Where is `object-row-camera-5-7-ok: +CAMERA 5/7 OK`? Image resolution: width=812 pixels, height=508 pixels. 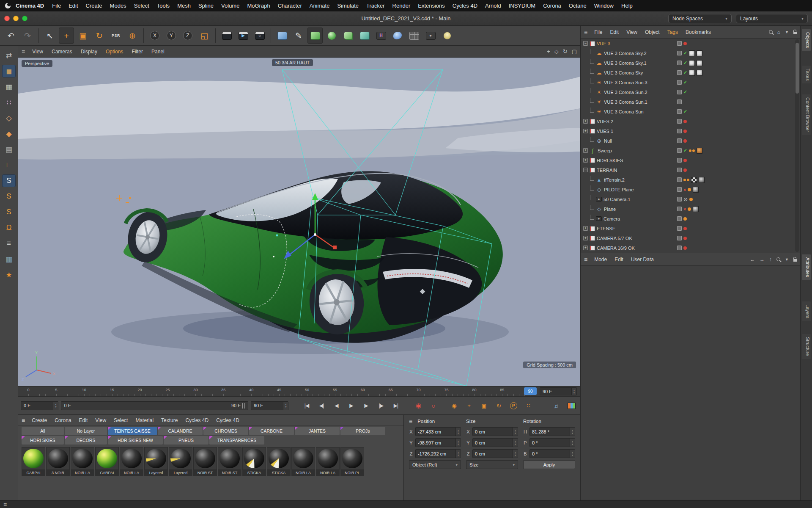
object-row-camera-5-7-ok: +CAMERA 5/7 OK is located at coordinates (690, 238).